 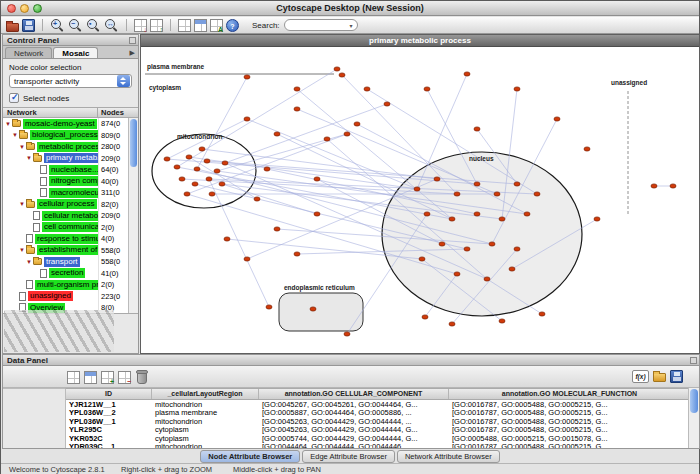 I want to click on tree-row: secretion41(0), so click(x=70, y=274).